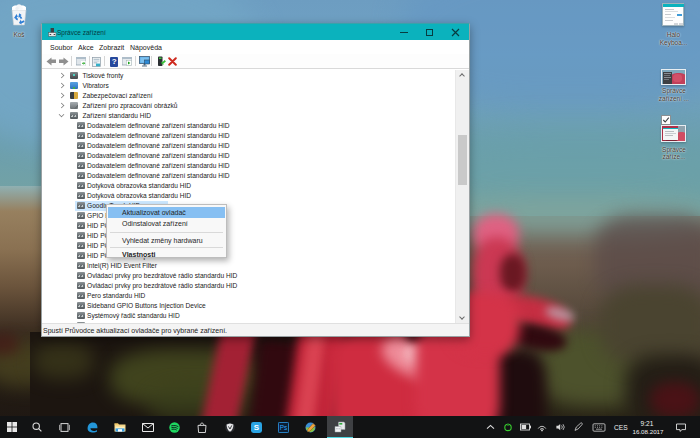 This screenshot has height=438, width=700. I want to click on svg-text: S, so click(256, 428).